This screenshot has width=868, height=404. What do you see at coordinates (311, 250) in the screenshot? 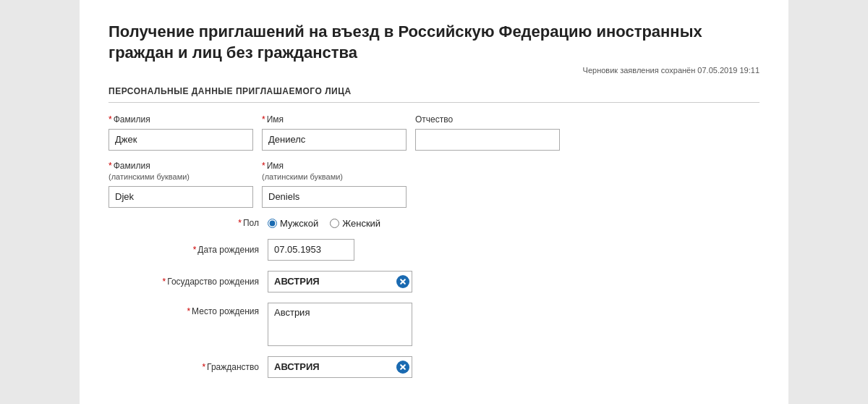
I see `dob-input` at bounding box center [311, 250].